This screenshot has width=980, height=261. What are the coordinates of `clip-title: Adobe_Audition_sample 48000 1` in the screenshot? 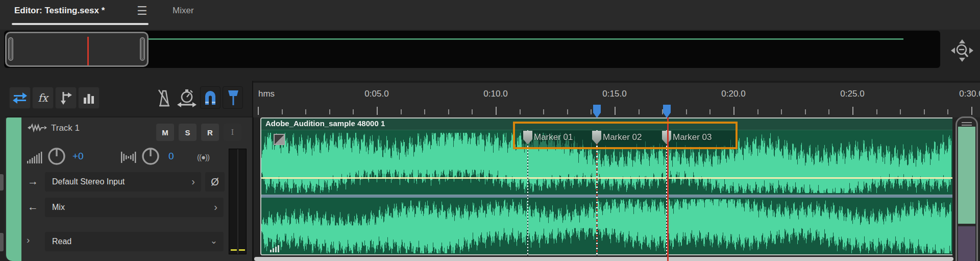 It's located at (325, 124).